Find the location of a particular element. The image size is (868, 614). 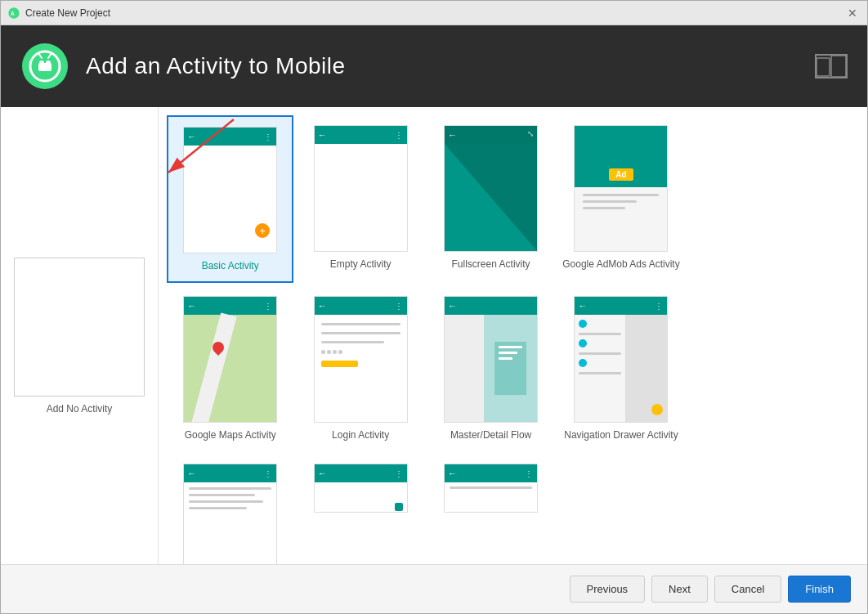

add-no-activity-panel: Add No Activity is located at coordinates (80, 335).